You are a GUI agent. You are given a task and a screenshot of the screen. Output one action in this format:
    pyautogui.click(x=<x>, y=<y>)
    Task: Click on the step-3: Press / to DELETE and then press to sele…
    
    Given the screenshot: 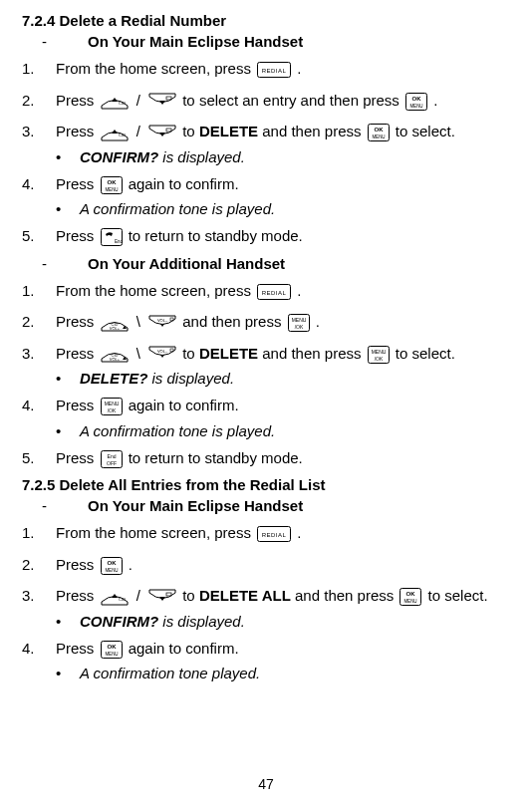 What is the action you would take?
    pyautogui.click(x=283, y=132)
    